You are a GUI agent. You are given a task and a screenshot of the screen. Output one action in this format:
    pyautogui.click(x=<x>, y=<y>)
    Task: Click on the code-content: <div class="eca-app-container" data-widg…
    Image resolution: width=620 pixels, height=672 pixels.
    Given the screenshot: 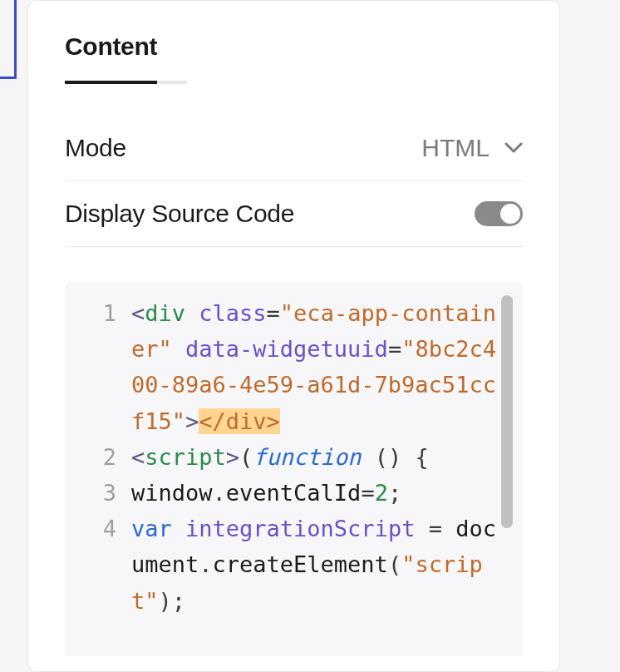 What is the action you would take?
    pyautogui.click(x=317, y=368)
    